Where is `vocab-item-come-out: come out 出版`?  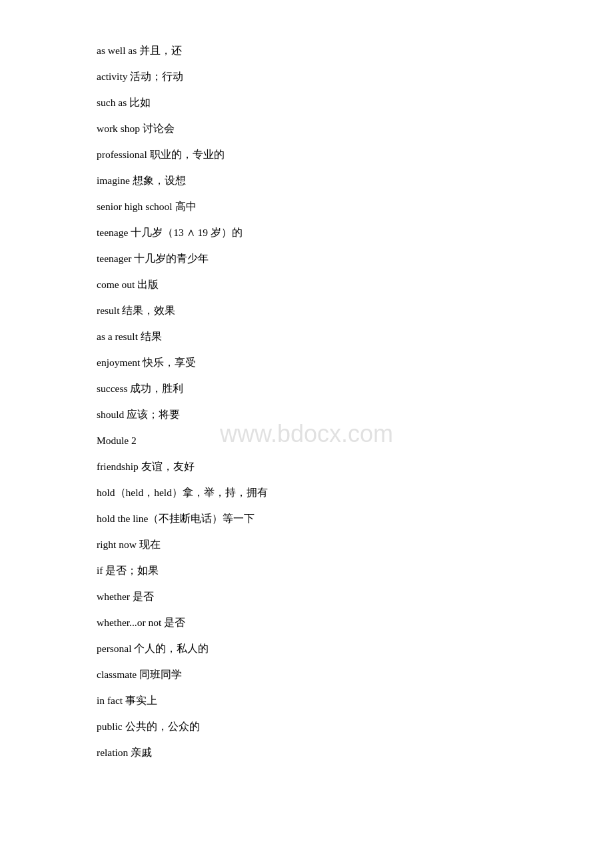 vocab-item-come-out: come out 出版 is located at coordinates (306, 284).